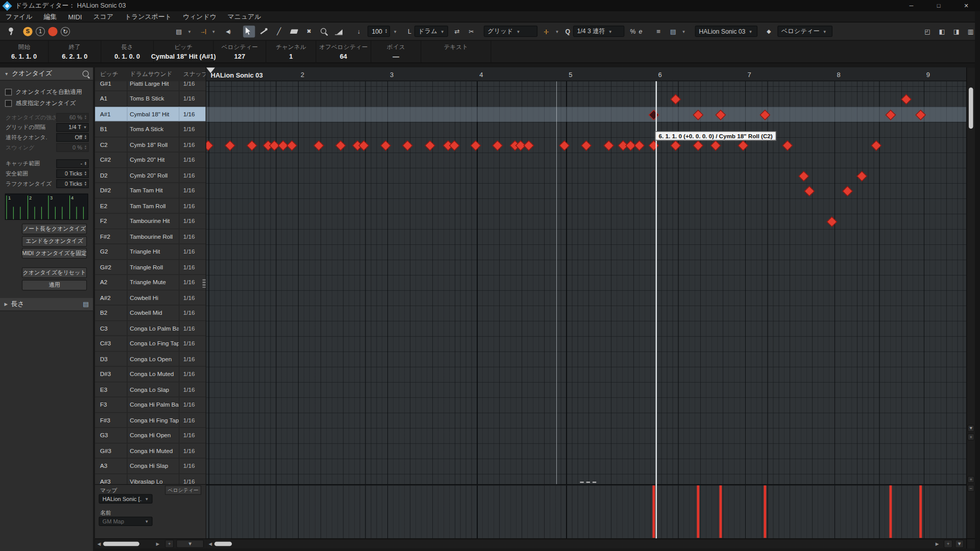 This screenshot has height=551, width=980. I want to click on split-button, so click(471, 31).